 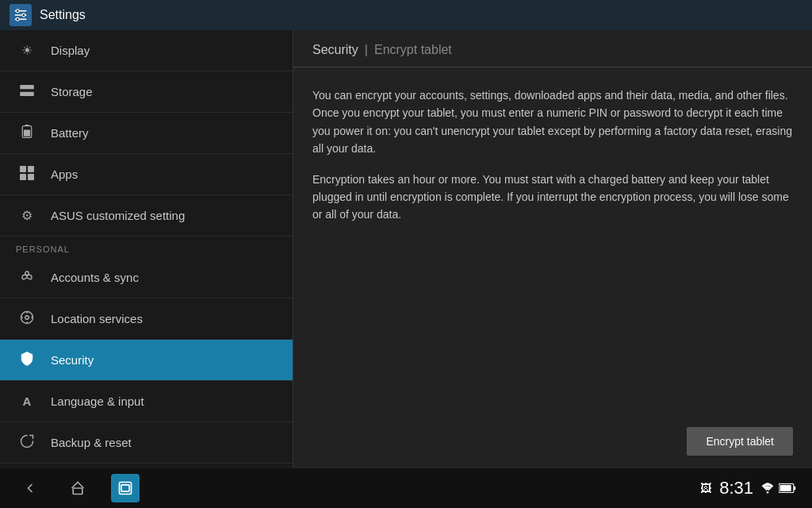 What do you see at coordinates (78, 488) in the screenshot?
I see `bottom-nav-left` at bounding box center [78, 488].